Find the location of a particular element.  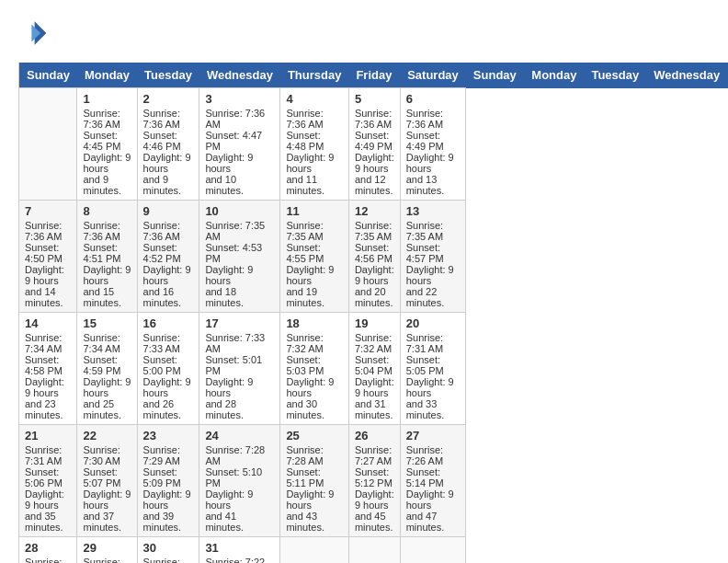

day-info: Sunset: 5:05 PM is located at coordinates (434, 365).